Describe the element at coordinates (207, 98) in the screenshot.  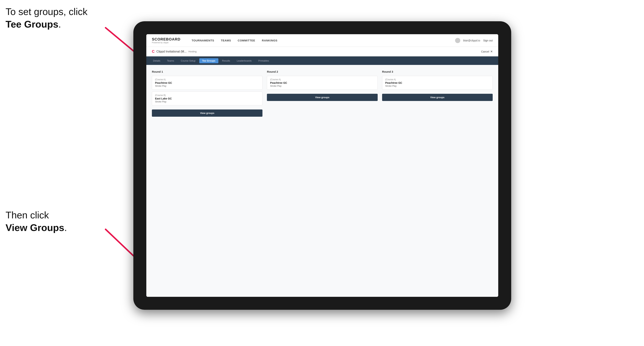
I see `round-1-course-b-card: (Course B) East Lake GC Stroke Play` at that location.